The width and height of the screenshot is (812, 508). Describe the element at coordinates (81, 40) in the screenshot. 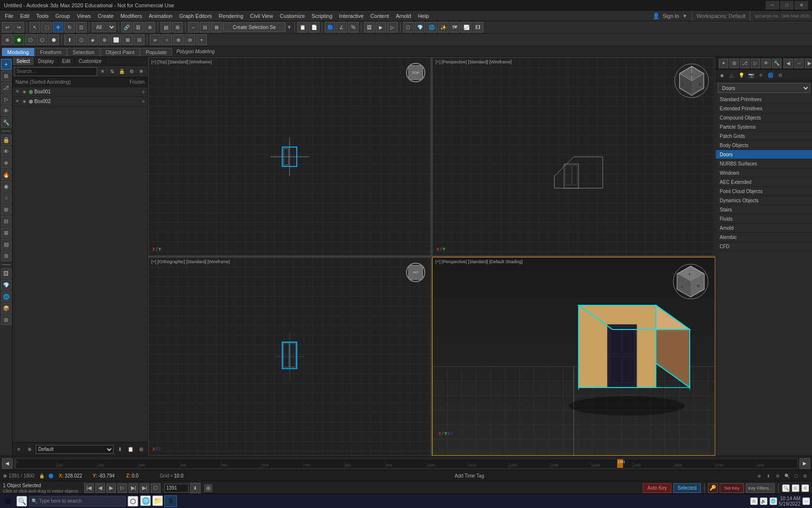

I see `bevel-button: ⬡` at that location.